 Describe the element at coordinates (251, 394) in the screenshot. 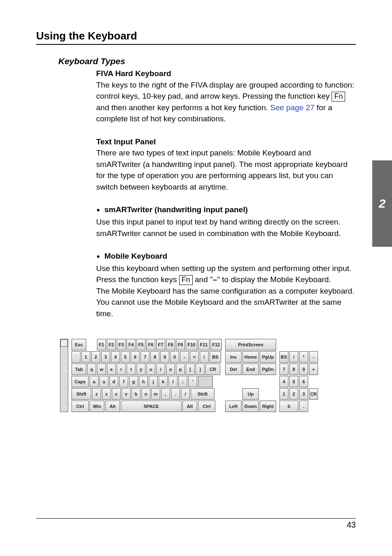

I see `key-up: Up` at that location.